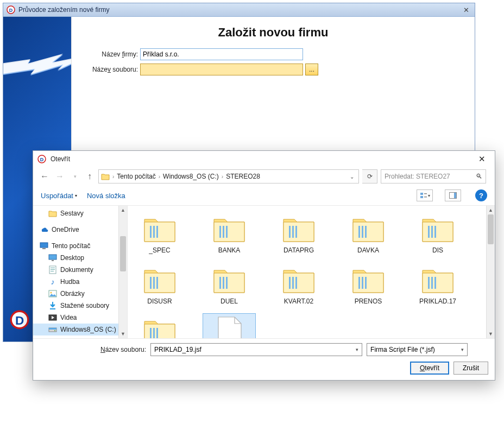 This screenshot has width=504, height=437. What do you see at coordinates (80, 330) in the screenshot?
I see `tree-item: Windows8_OS (C:)` at bounding box center [80, 330].